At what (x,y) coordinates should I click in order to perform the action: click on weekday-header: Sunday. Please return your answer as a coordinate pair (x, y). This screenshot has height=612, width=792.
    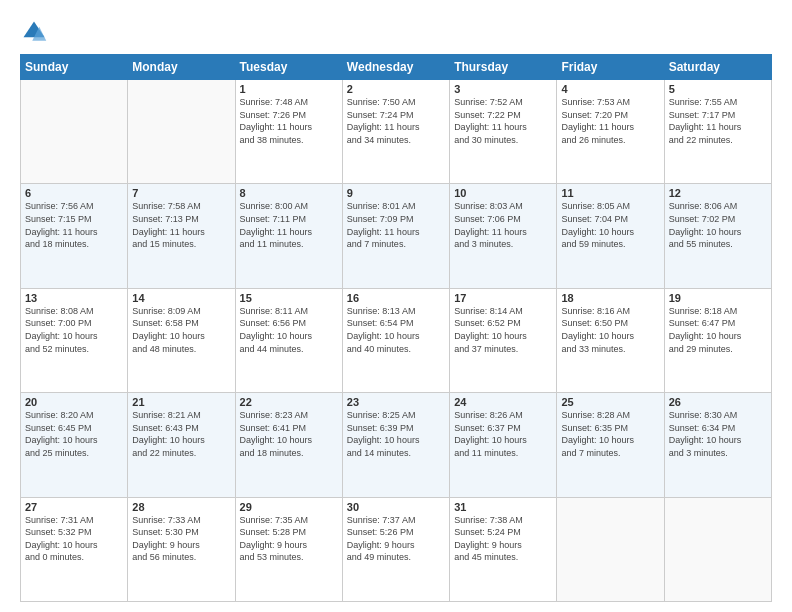
    Looking at the image, I should click on (74, 68).